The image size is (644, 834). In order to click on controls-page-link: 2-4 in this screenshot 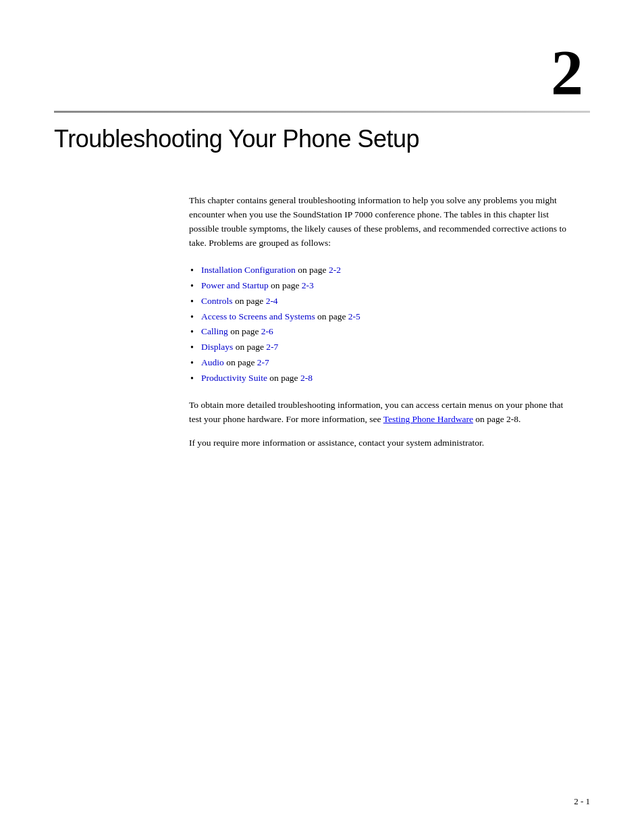, I will do `click(272, 301)`.